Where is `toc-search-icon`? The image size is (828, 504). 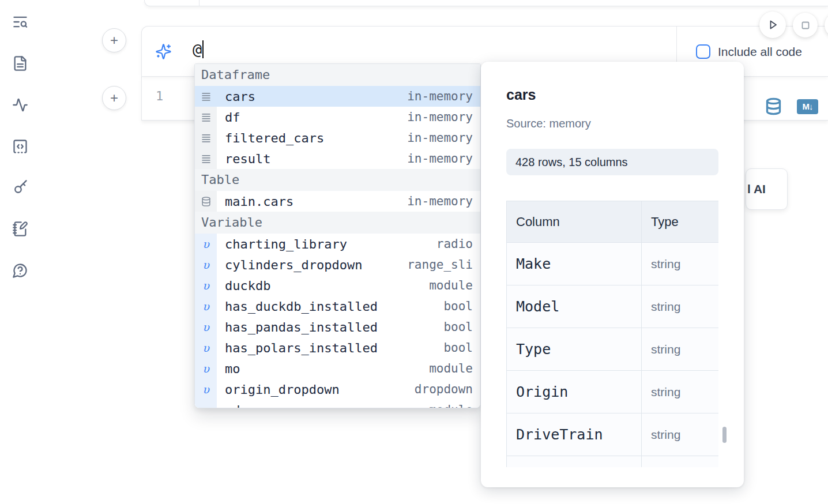 toc-search-icon is located at coordinates (20, 22).